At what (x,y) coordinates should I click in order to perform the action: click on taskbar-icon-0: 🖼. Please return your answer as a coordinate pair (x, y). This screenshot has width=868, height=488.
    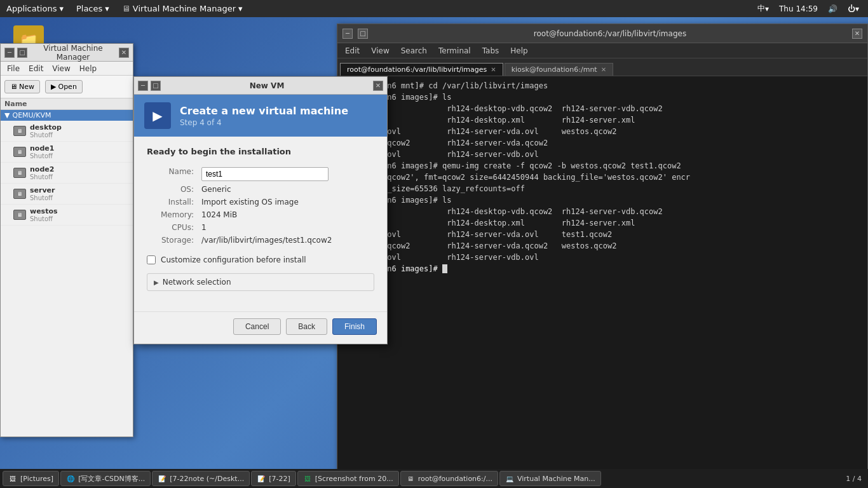
    Looking at the image, I should click on (13, 478).